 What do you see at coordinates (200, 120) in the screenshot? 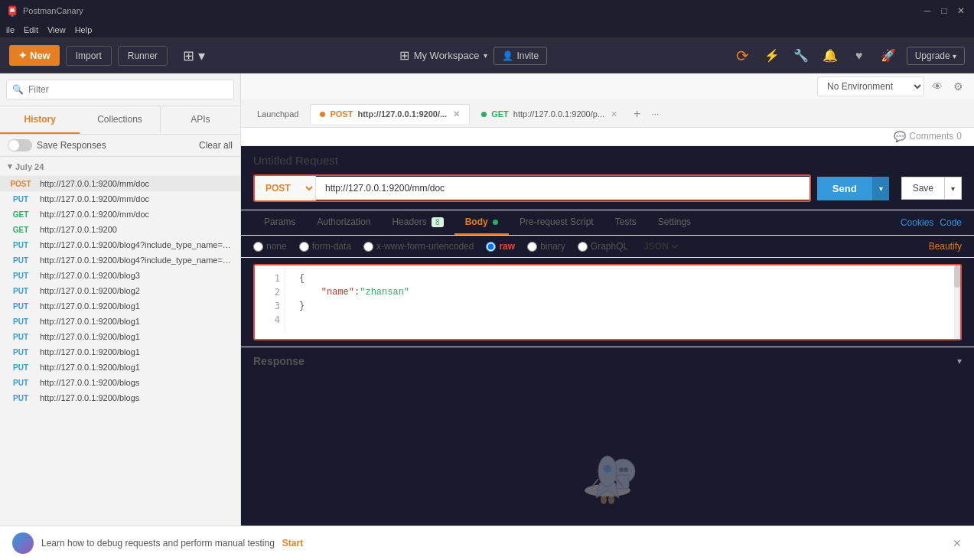
I see `sidebar-tab-apis: APIs` at bounding box center [200, 120].